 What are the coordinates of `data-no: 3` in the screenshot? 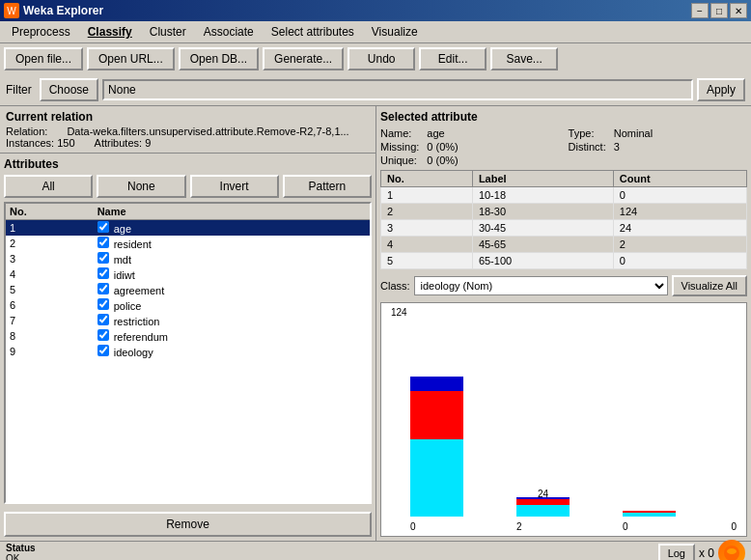 It's located at (427, 228).